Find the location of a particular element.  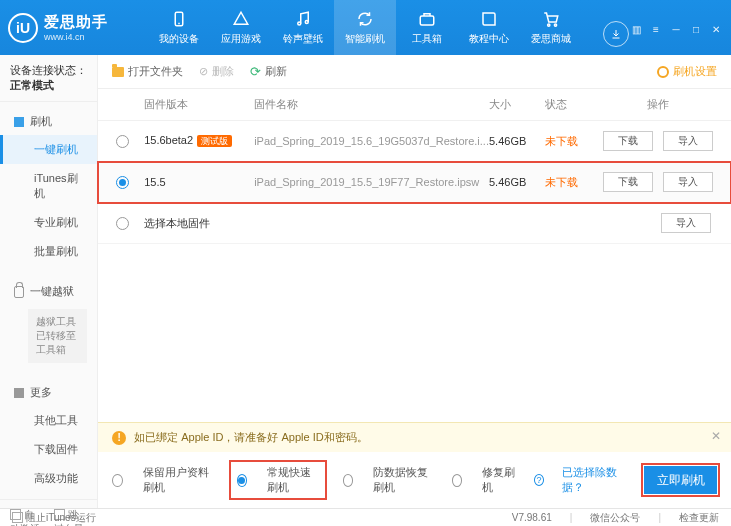

gear-icon is located at coordinates (663, 72).